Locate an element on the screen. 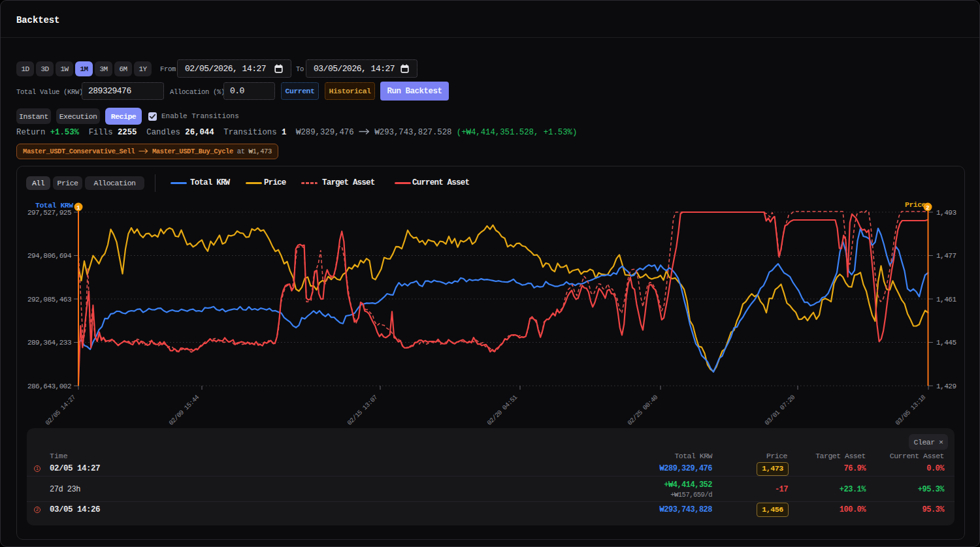  svg-text: 03/01 07:20 is located at coordinates (780, 410).